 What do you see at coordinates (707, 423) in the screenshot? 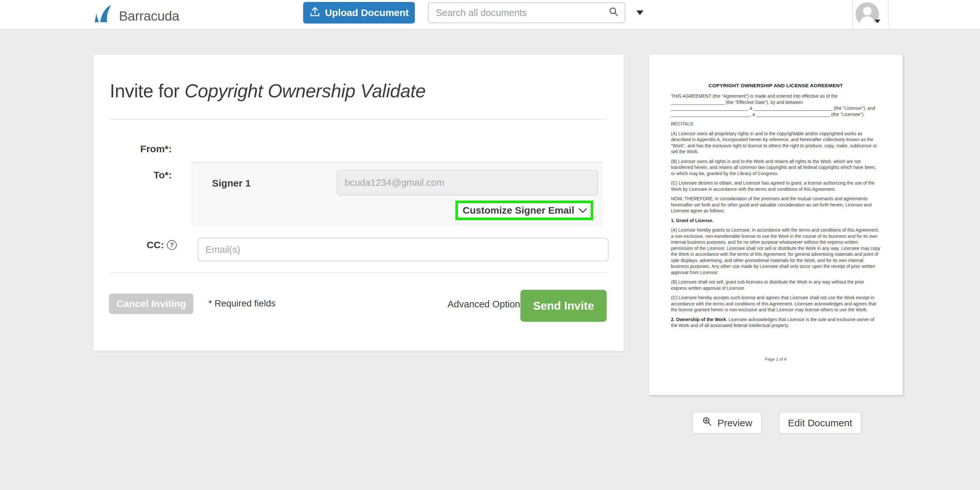
I see `zoom-in-icon` at bounding box center [707, 423].